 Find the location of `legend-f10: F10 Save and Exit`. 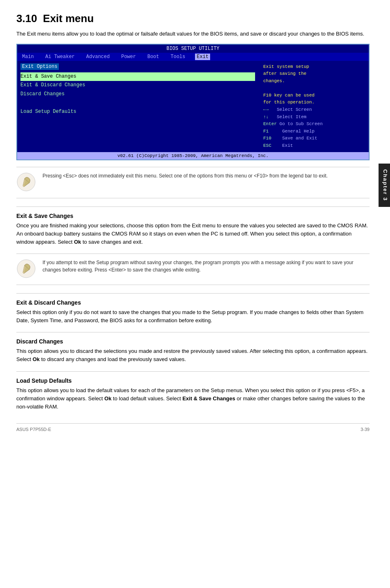

legend-f10: F10 Save and Exit is located at coordinates (314, 139).